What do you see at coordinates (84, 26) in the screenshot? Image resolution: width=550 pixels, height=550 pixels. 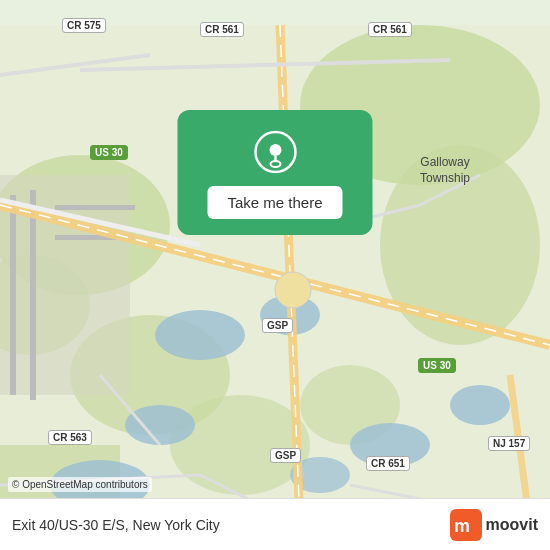 I see `road-label-cr575: CR 575` at bounding box center [84, 26].